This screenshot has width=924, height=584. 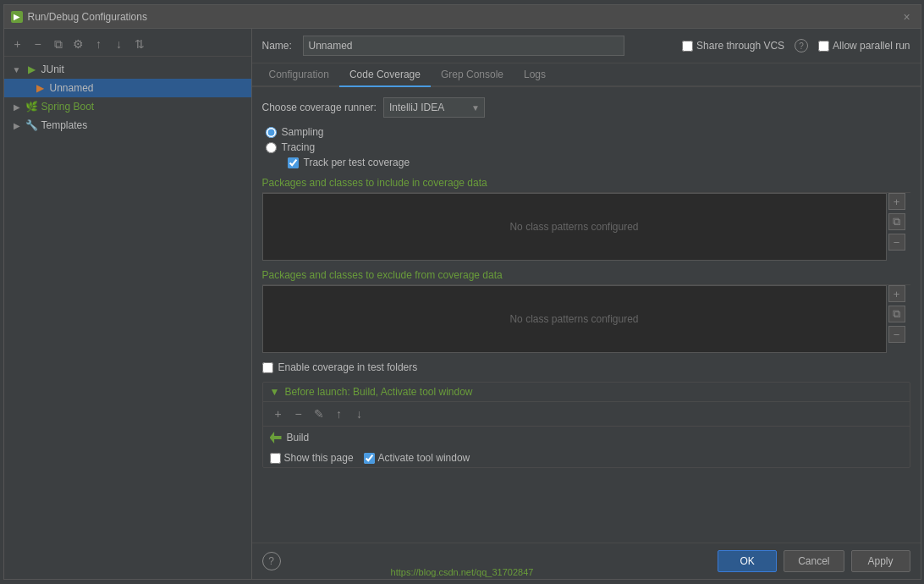 I want to click on move-up-button: ↑, so click(x=99, y=44).